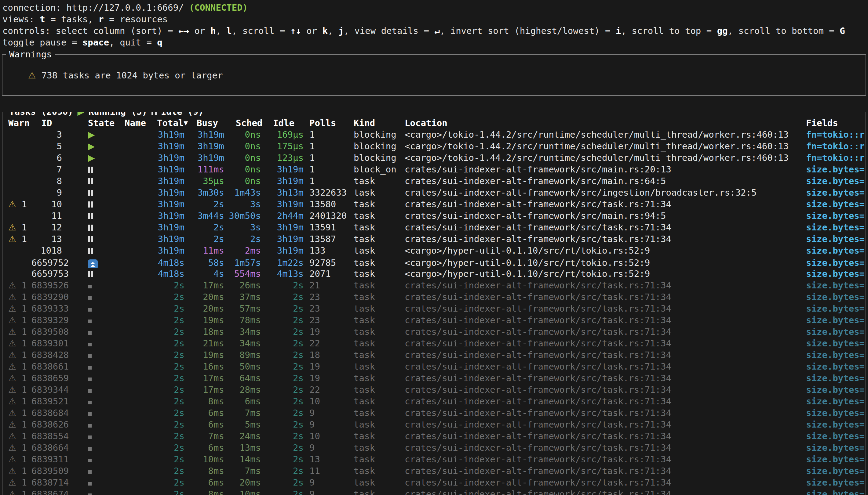 The height and width of the screenshot is (495, 868). Describe the element at coordinates (373, 123) in the screenshot. I see `column-header-kind: Kind` at that location.